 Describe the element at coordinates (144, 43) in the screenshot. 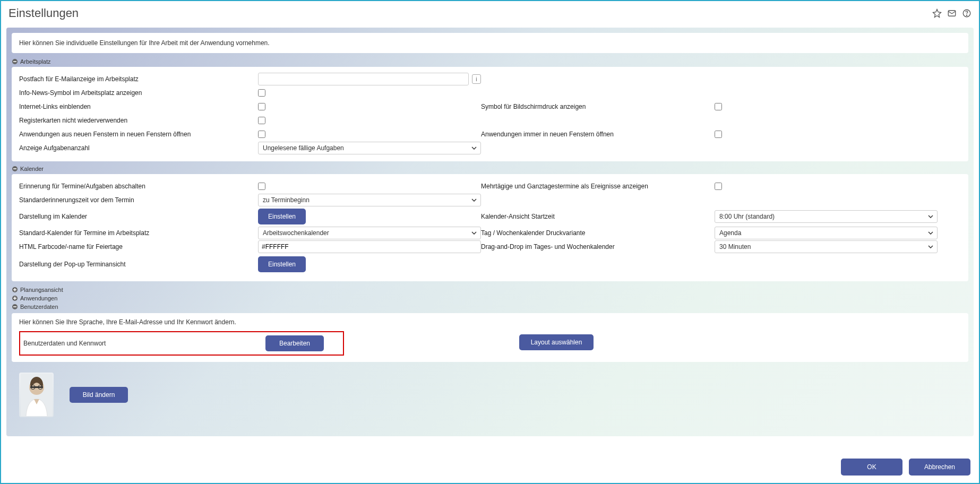

I see `intro-text: Hier können Sie individuelle Einstellung…` at that location.